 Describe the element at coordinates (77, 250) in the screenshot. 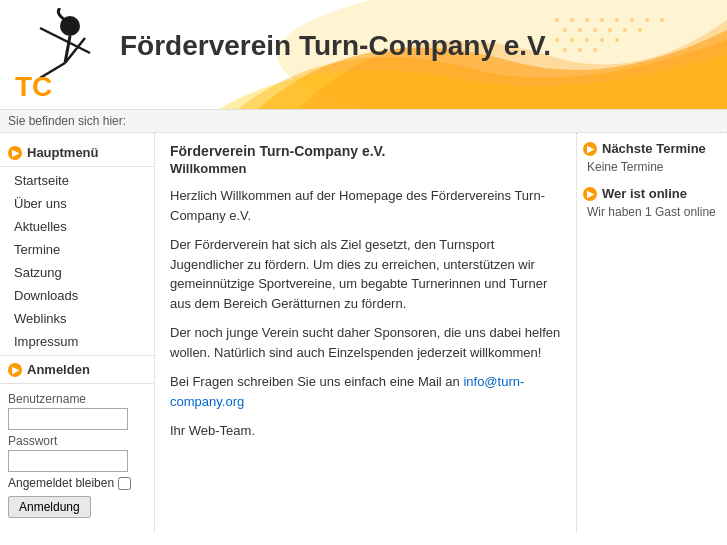

I see `sidebar-item-termine: Termine` at that location.